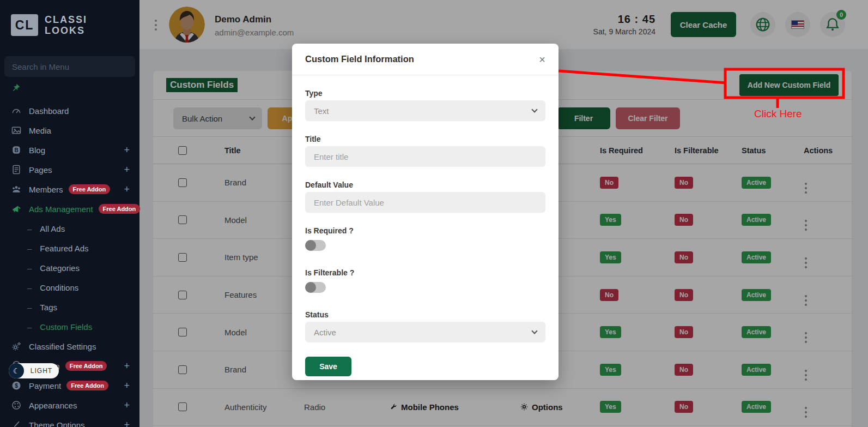  What do you see at coordinates (70, 248) in the screenshot?
I see `sidebar-subitem: – Featured Ads` at bounding box center [70, 248].